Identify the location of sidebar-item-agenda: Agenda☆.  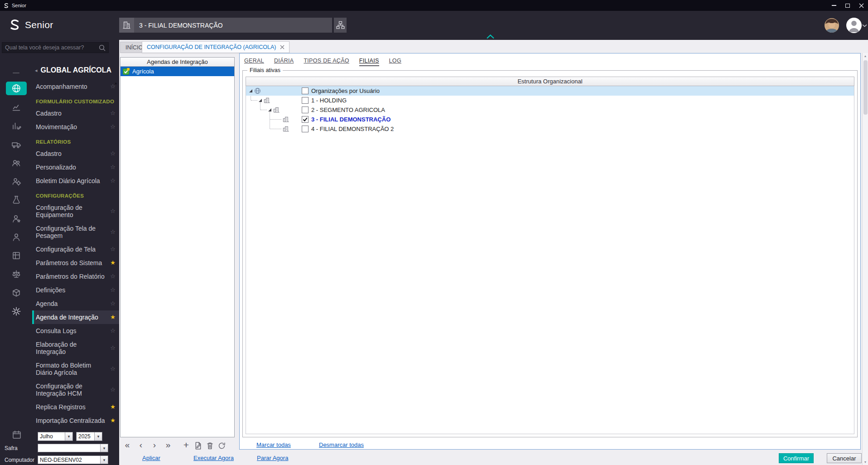
(76, 304).